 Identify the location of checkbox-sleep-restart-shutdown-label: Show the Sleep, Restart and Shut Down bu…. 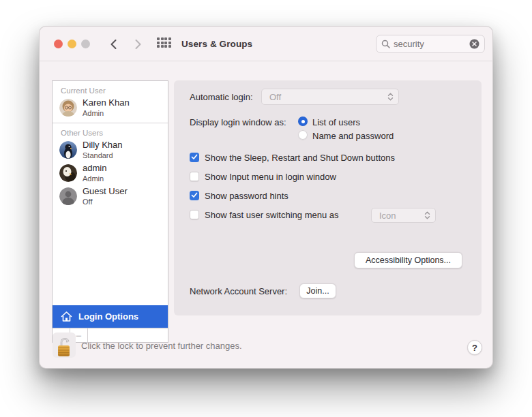
(300, 158).